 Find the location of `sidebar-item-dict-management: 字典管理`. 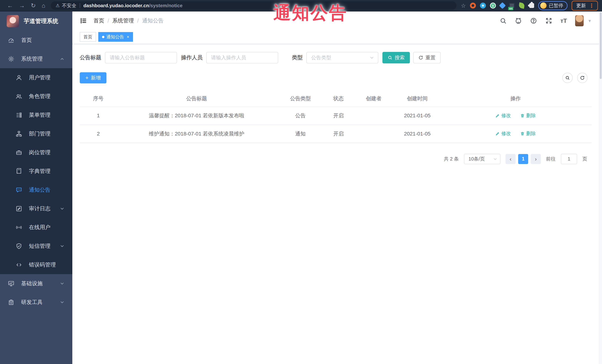

sidebar-item-dict-management: 字典管理 is located at coordinates (36, 171).